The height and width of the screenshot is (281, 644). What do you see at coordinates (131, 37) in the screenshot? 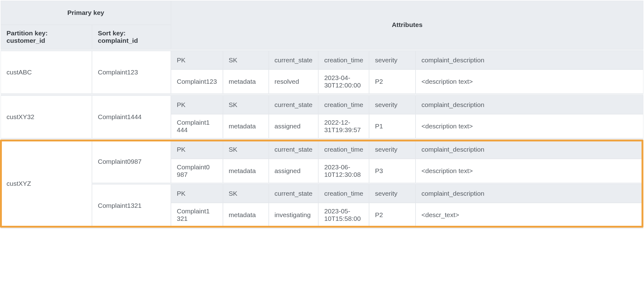
I see `sort-key-header: Sort key: complaint_id` at bounding box center [131, 37].